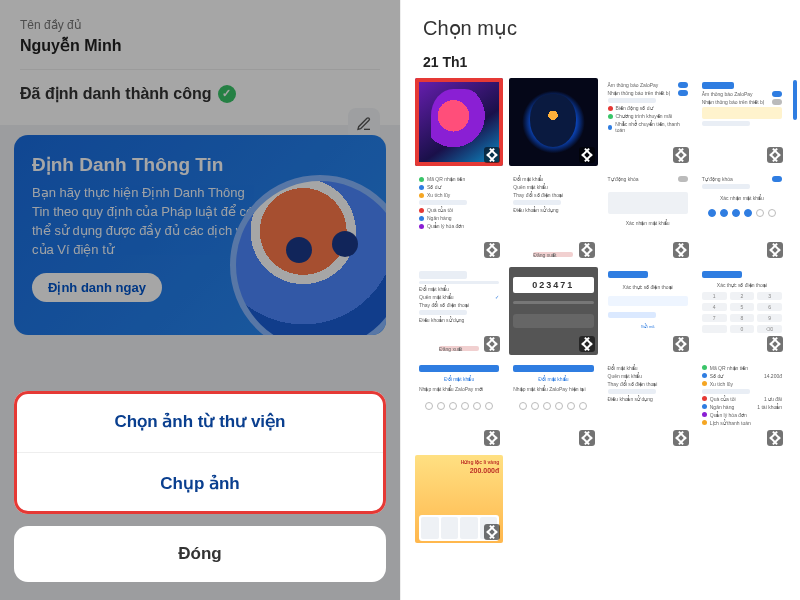 This screenshot has width=800, height=600. I want to click on gallery-thumbnail: Mã QR nhận tiền Số dư Xu tích lũy Quà củ…, so click(459, 216).